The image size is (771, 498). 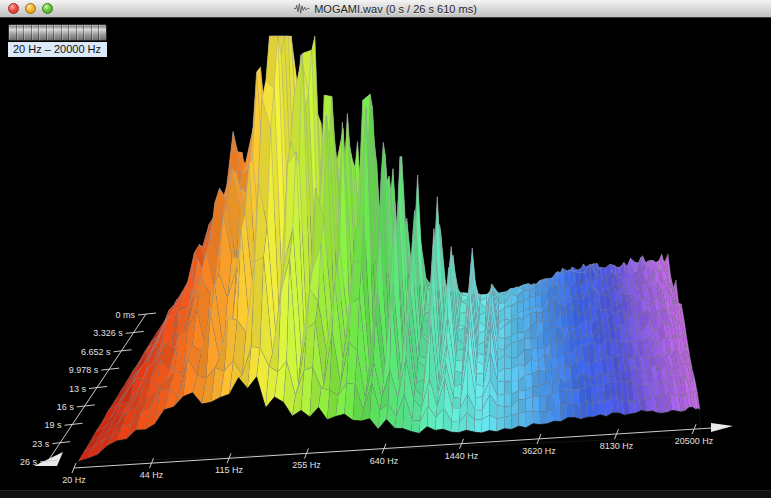 What do you see at coordinates (30, 8) in the screenshot?
I see `minimize-button` at bounding box center [30, 8].